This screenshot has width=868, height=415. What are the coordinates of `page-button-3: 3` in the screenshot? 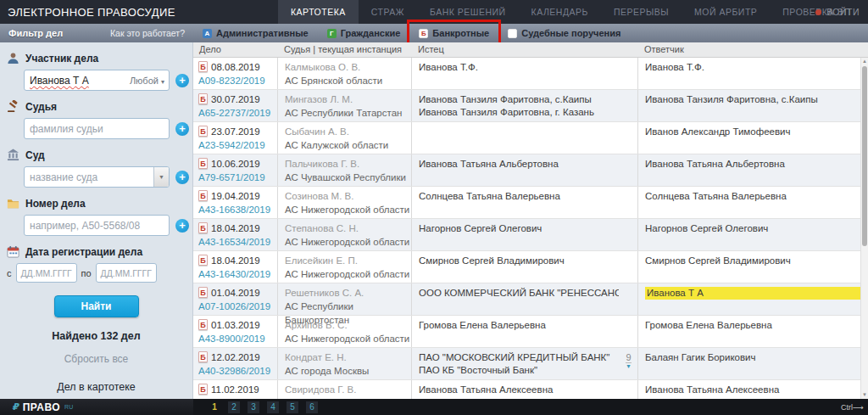 It's located at (253, 407).